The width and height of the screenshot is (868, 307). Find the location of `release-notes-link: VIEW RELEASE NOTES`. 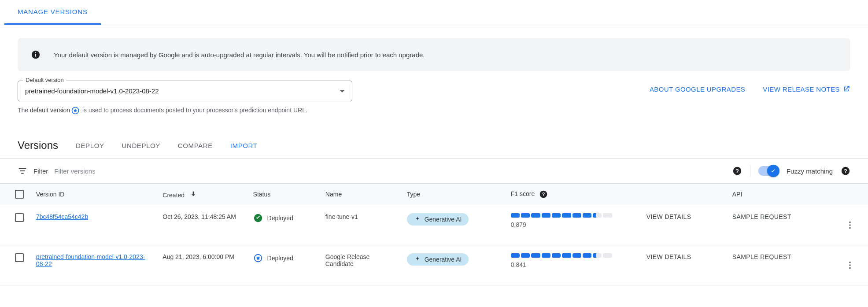

release-notes-link: VIEW RELEASE NOTES is located at coordinates (807, 89).